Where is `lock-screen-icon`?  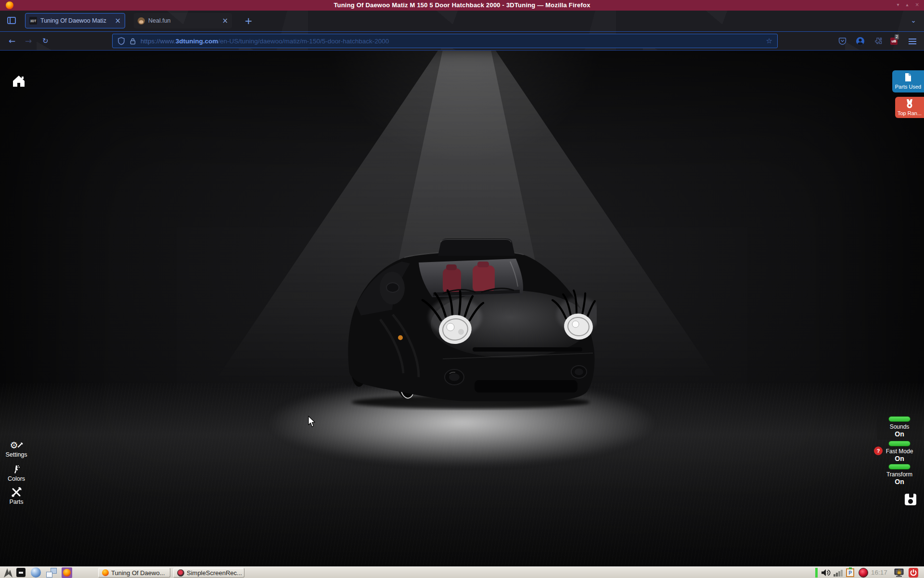 lock-screen-icon is located at coordinates (899, 573).